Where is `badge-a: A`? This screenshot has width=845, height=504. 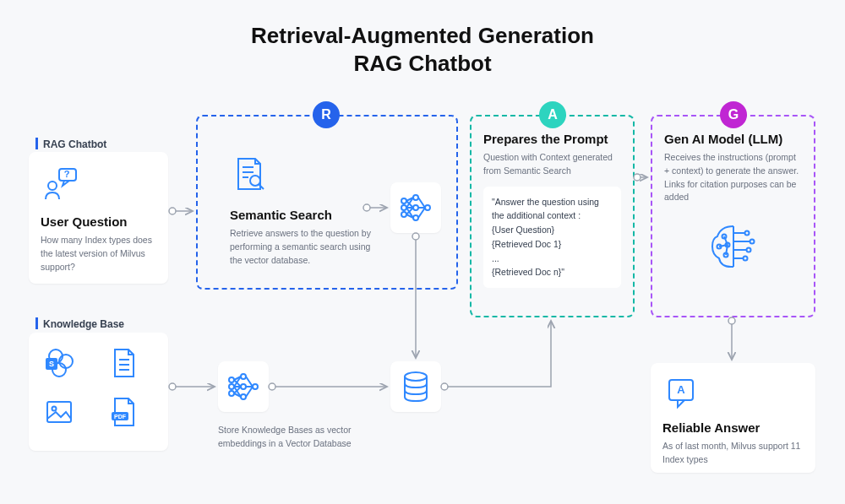 badge-a: A is located at coordinates (553, 115).